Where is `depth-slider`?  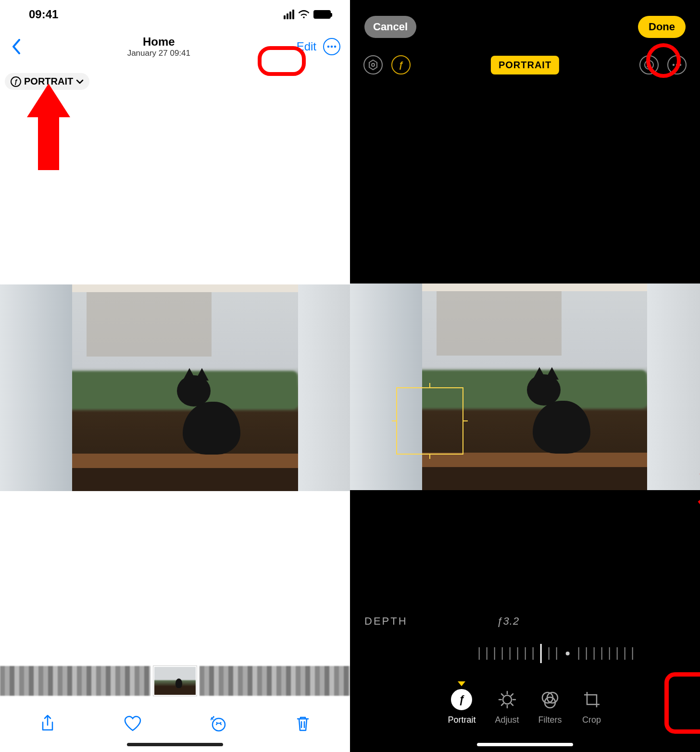 depth-slider is located at coordinates (556, 653).